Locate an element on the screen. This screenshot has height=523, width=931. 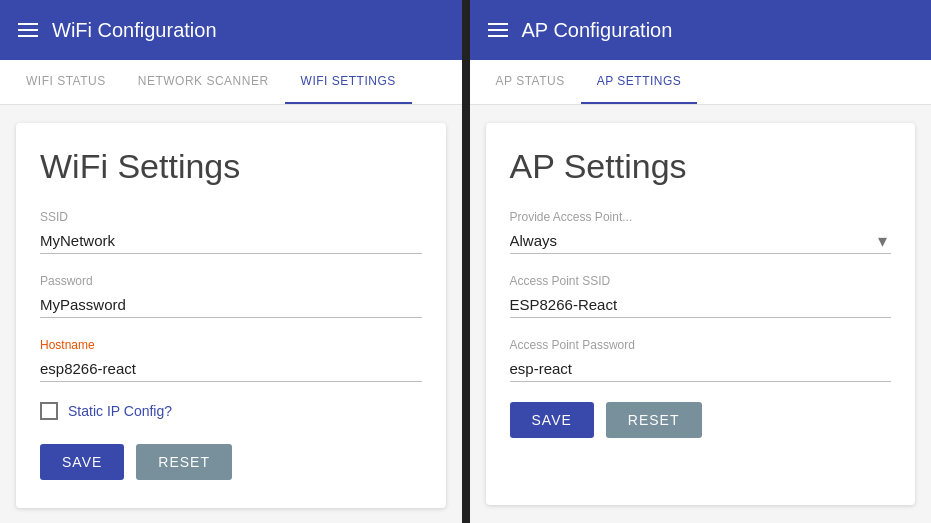
hostname-input is located at coordinates (231, 369).